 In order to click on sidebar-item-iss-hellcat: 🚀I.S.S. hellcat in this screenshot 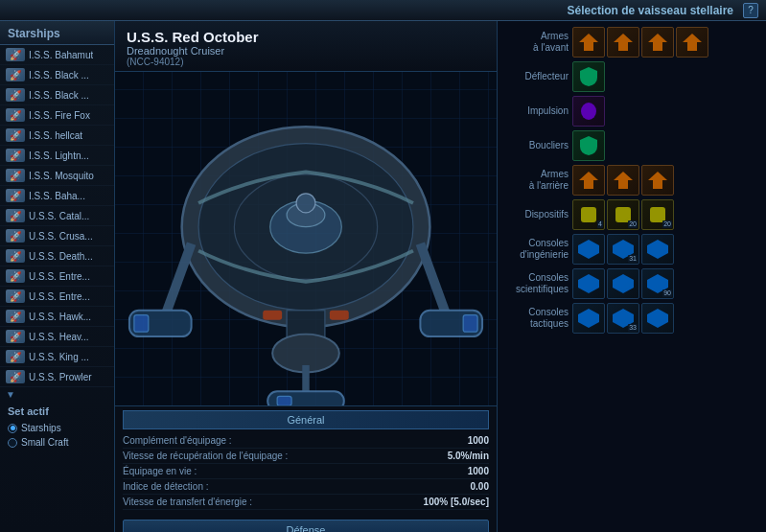, I will do `click(58, 136)`.